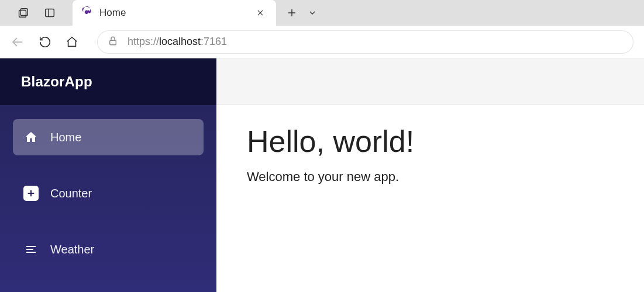 This screenshot has width=644, height=292. What do you see at coordinates (173, 13) in the screenshot?
I see `tab-title: Home` at bounding box center [173, 13].